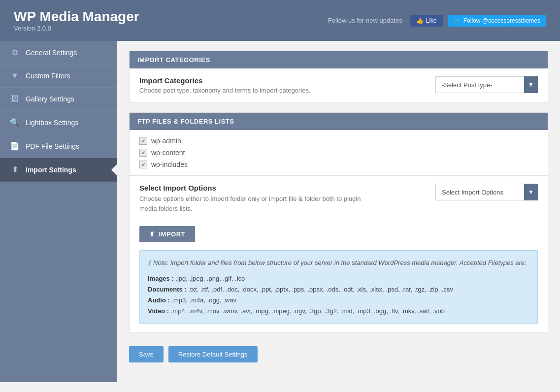 This screenshot has width=560, height=392. What do you see at coordinates (143, 153) in the screenshot?
I see `checkbox-wp-content: ✔` at bounding box center [143, 153].